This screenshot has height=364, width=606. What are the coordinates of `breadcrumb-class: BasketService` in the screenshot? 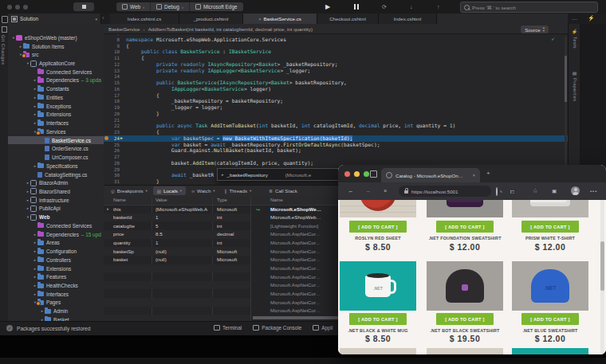 It's located at (124, 29).